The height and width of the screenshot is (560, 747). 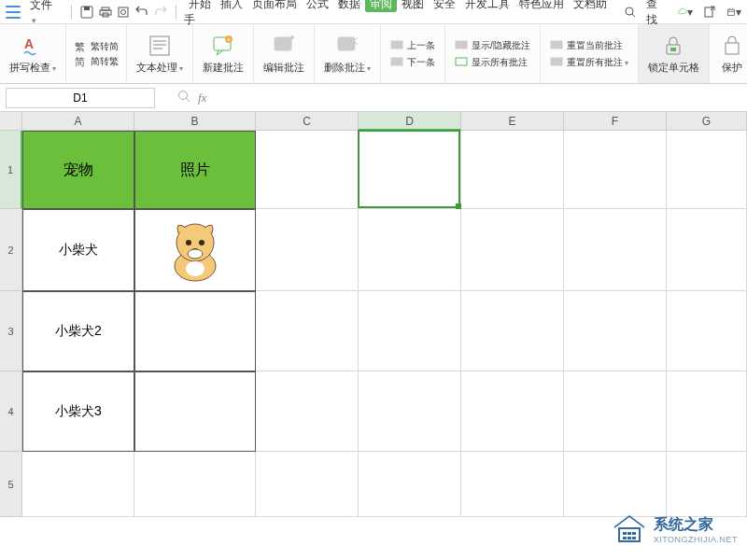 I want to click on cell-G1, so click(x=707, y=170).